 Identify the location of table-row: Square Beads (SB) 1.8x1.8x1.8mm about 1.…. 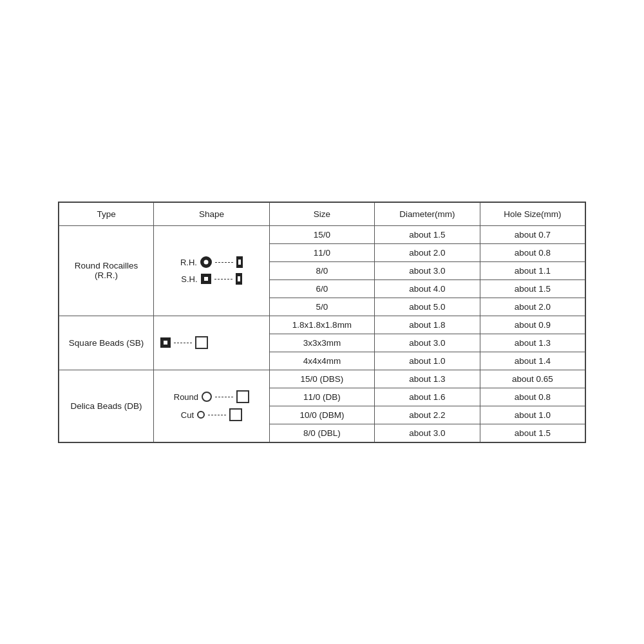
(322, 325).